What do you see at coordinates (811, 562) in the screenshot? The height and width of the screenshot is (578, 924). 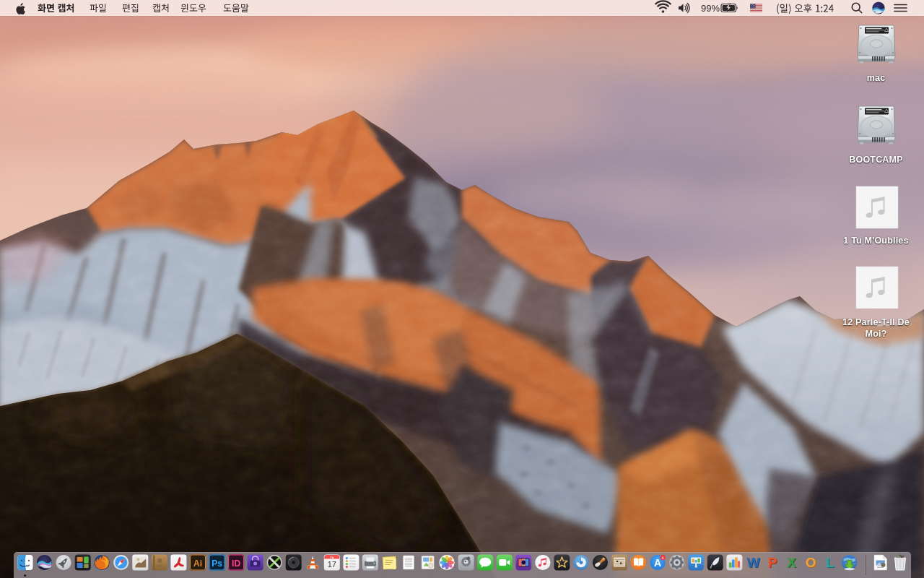 I see `svg-text: O` at bounding box center [811, 562].